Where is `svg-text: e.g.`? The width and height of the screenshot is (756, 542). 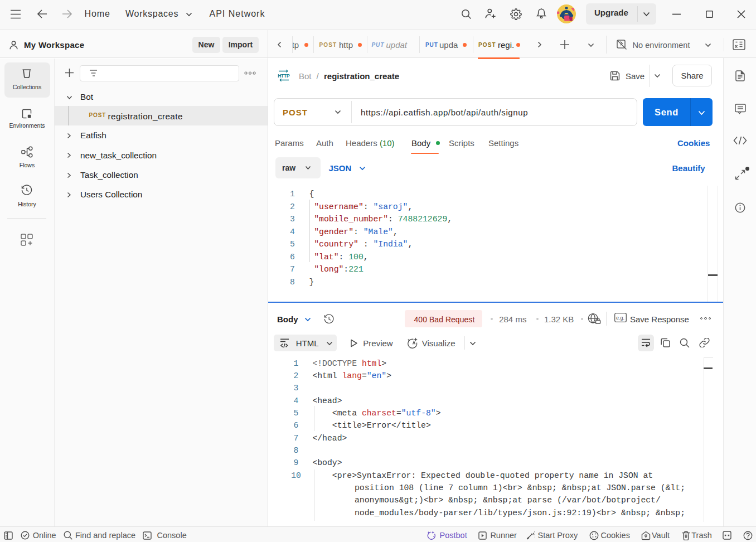 svg-text: e.g. is located at coordinates (620, 318).